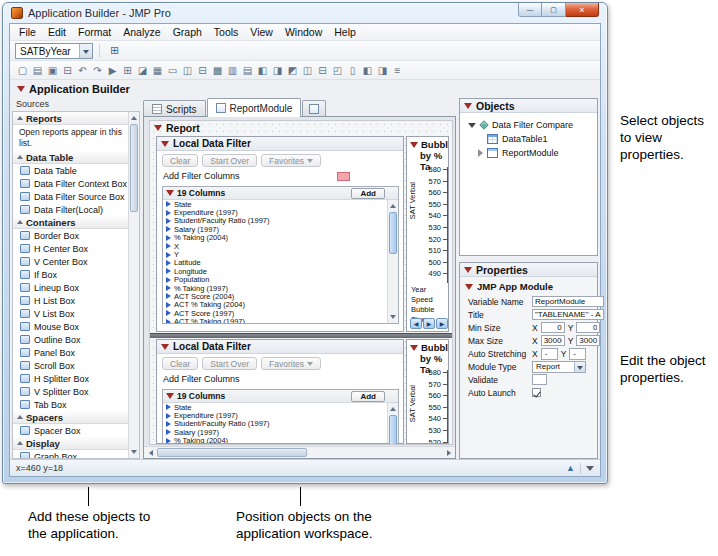  What do you see at coordinates (70, 118) in the screenshot?
I see `section-header-reports: Reports` at bounding box center [70, 118].